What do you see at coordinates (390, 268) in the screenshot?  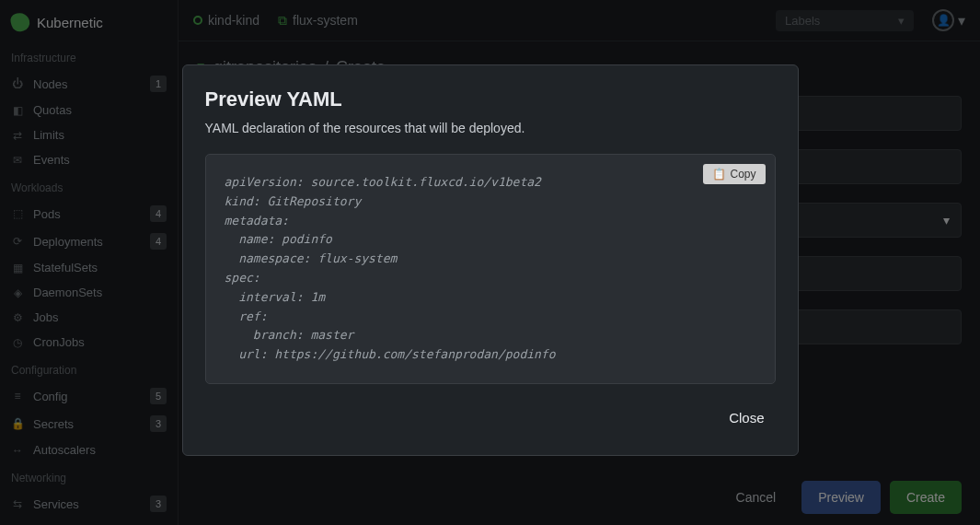 I see `yaml-content: apiVersion: source.toolkit.fluxcd.io/v1b…` at bounding box center [390, 268].